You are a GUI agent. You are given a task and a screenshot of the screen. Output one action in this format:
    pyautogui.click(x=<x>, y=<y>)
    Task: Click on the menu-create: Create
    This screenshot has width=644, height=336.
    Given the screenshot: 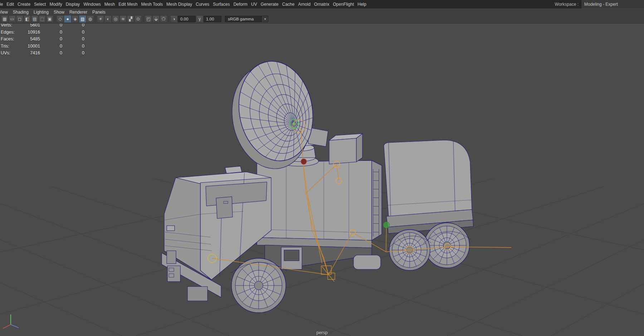 What is the action you would take?
    pyautogui.click(x=24, y=4)
    